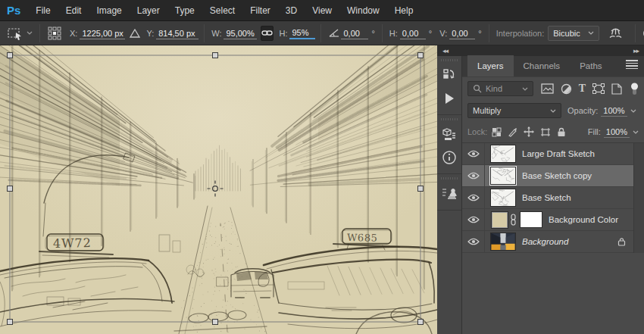 This screenshot has width=644, height=334. Describe the element at coordinates (546, 242) in the screenshot. I see `layer-name: Background` at that location.